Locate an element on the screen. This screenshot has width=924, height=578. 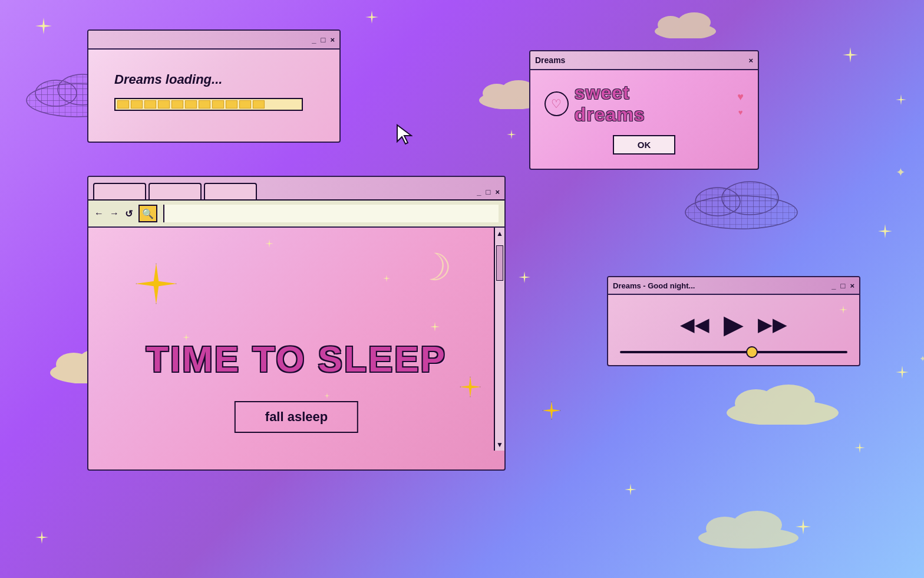
scrollbar: ▲ ▼ is located at coordinates (499, 339).